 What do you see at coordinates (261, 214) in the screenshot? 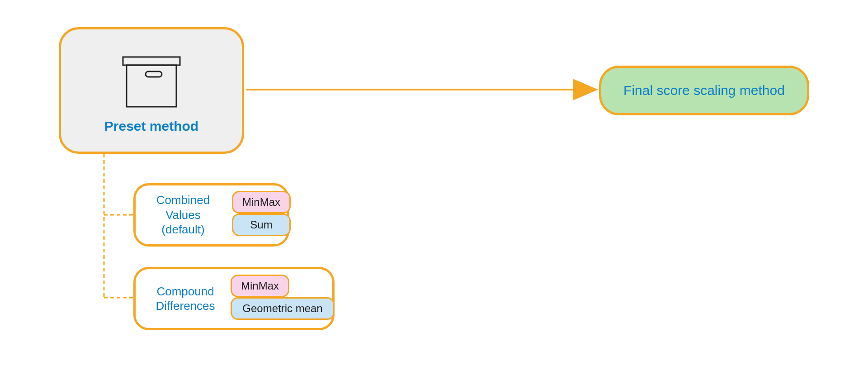
I see `child-combined-values-tags: MinMax Sum` at bounding box center [261, 214].